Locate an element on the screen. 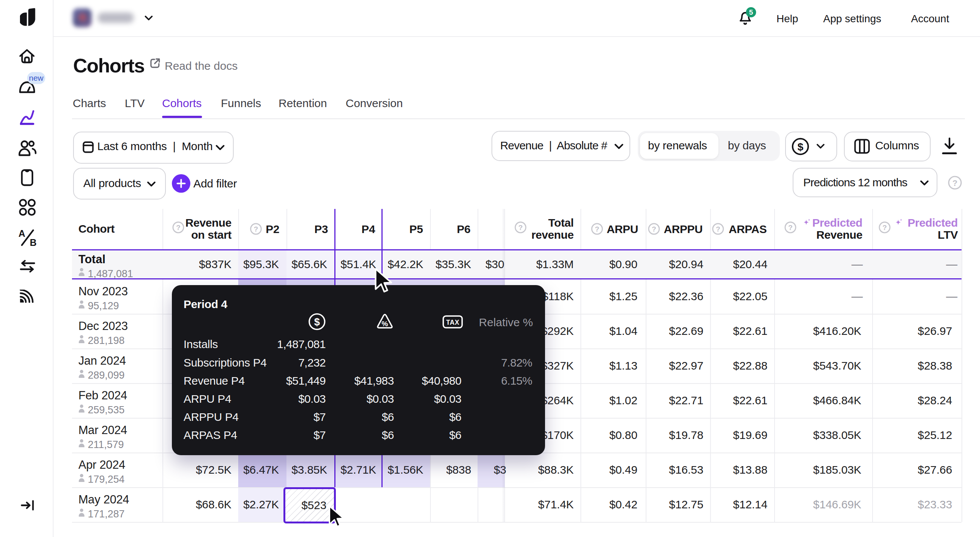 The height and width of the screenshot is (537, 980). svg-text: B is located at coordinates (33, 242).